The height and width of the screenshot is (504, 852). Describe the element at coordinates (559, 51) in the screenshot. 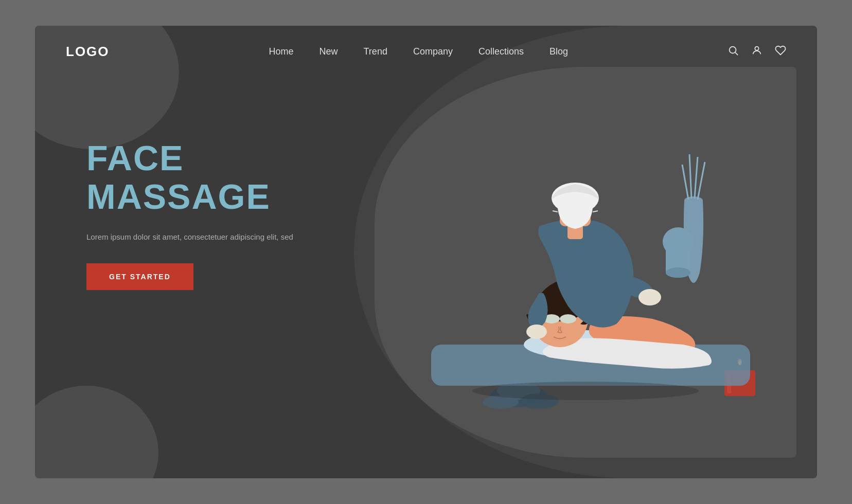

I see `nav-item-blog: Blog` at that location.